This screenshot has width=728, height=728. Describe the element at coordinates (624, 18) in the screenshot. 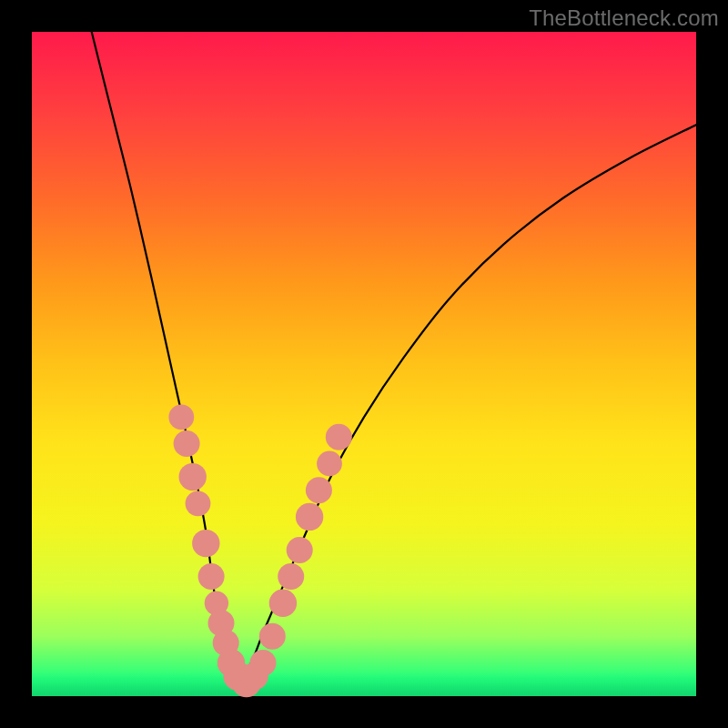

I see `watermark-text: TheBottleneck.com` at that location.